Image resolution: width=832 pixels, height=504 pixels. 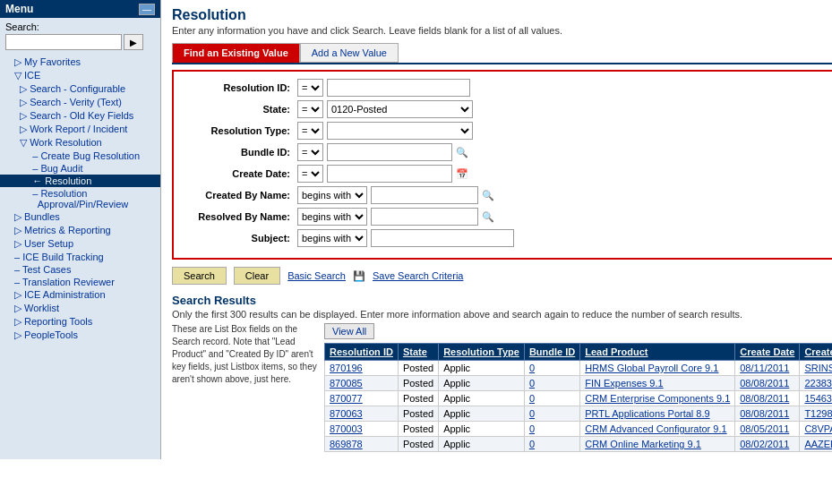 What do you see at coordinates (417, 399) in the screenshot?
I see `cell-state: Posted` at bounding box center [417, 399].